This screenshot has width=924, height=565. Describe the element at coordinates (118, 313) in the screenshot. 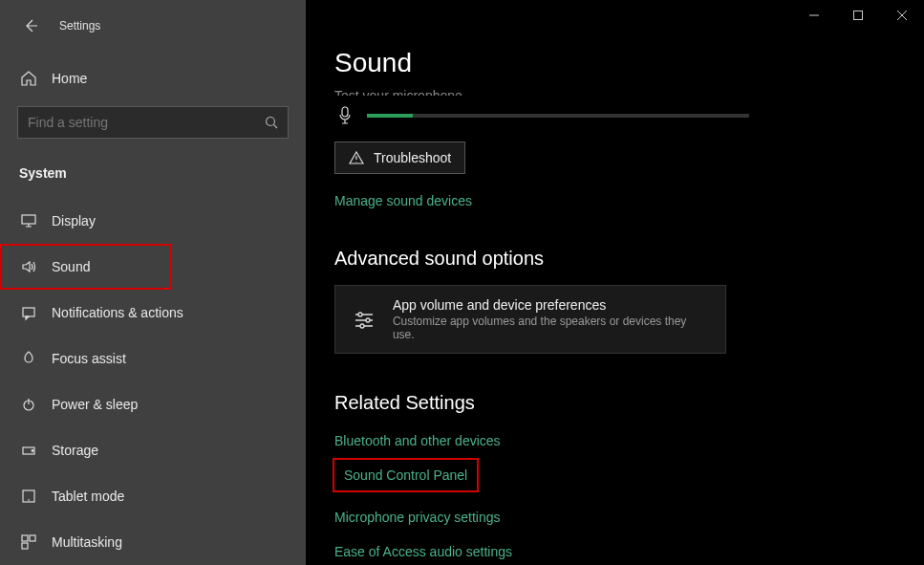

I see `sidebar-item-label: Notifications & actions` at that location.